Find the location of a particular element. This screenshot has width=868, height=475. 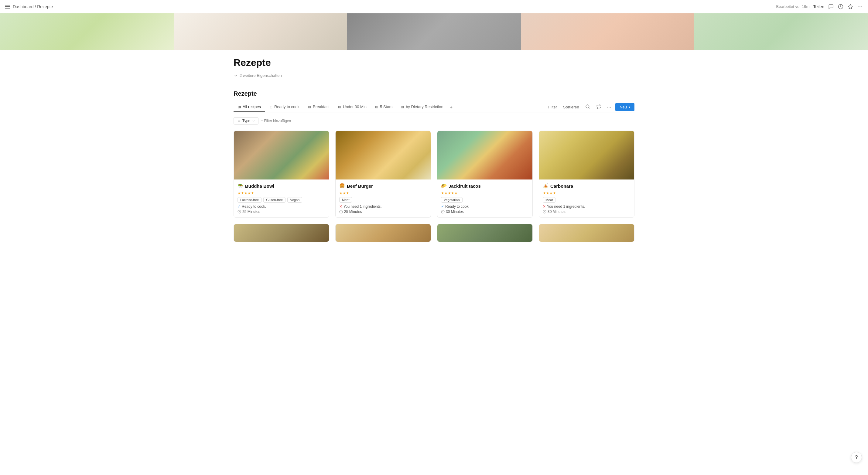

type-filter-label: Type is located at coordinates (246, 121).